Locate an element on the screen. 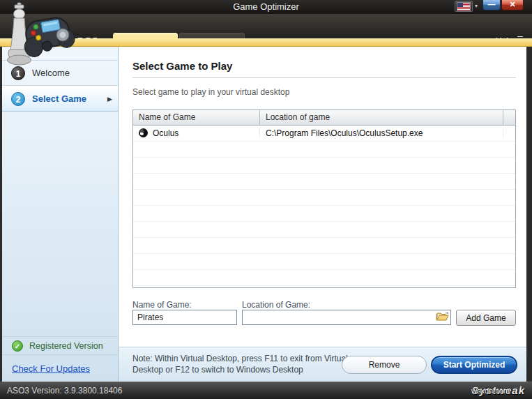  gold-accent-strip is located at coordinates (266, 43).